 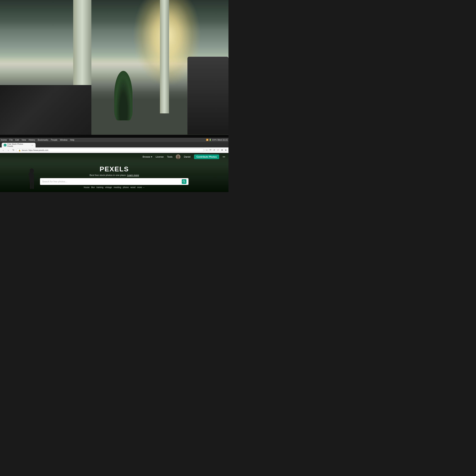 What do you see at coordinates (165, 57) in the screenshot?
I see `pillar-right` at bounding box center [165, 57].